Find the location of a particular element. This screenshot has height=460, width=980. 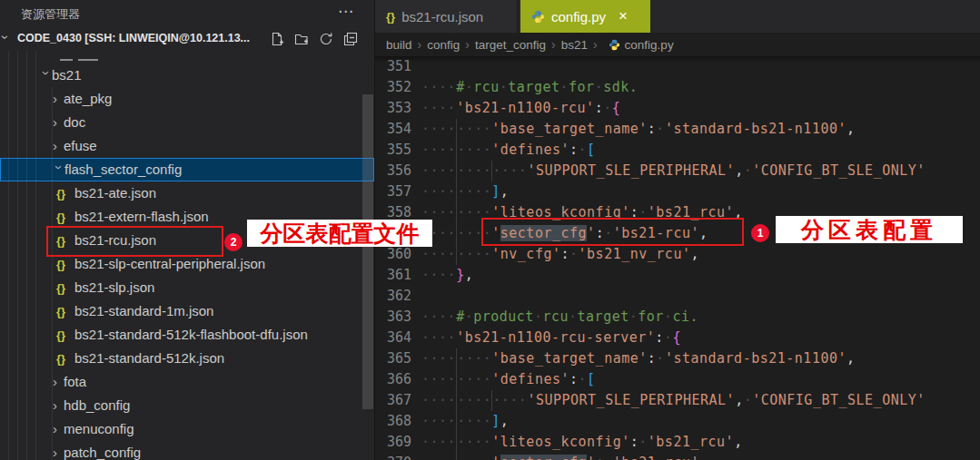

ellipsis-icon: ⋯ is located at coordinates (346, 11).